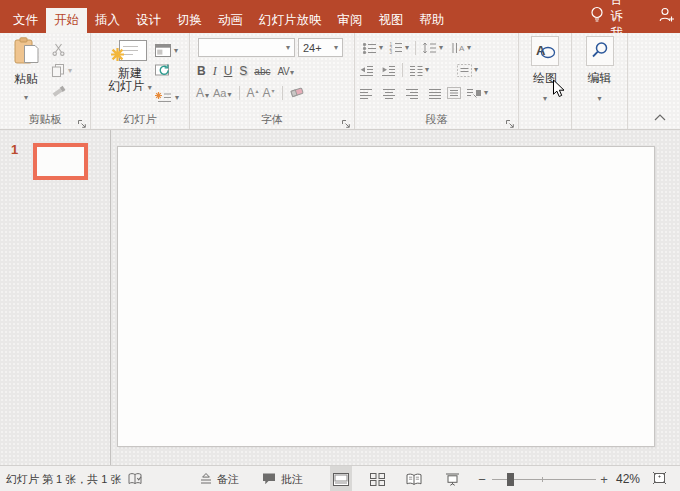 This screenshot has width=680, height=491. I want to click on paste-dropdown-arrow: ▾, so click(26, 98).